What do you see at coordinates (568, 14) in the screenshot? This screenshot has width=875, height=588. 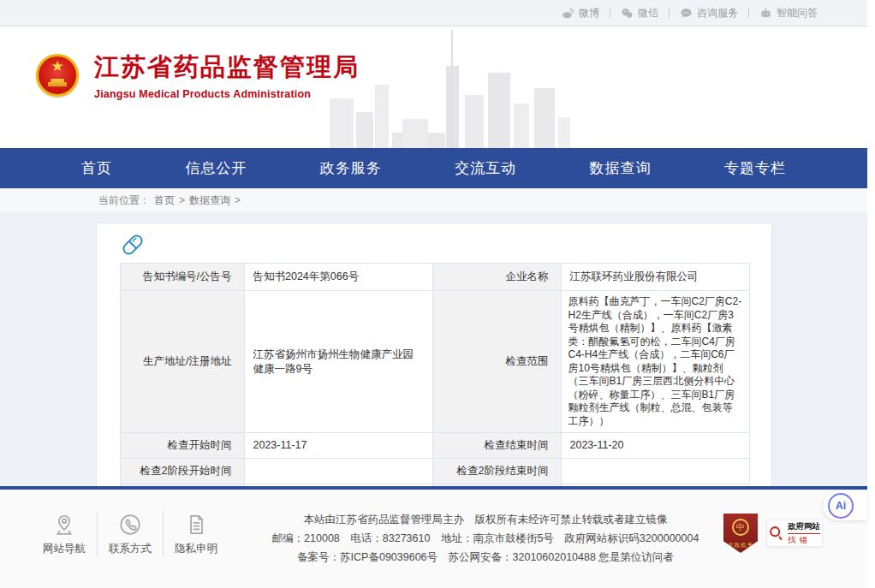 I see `weibo-icon` at bounding box center [568, 14].